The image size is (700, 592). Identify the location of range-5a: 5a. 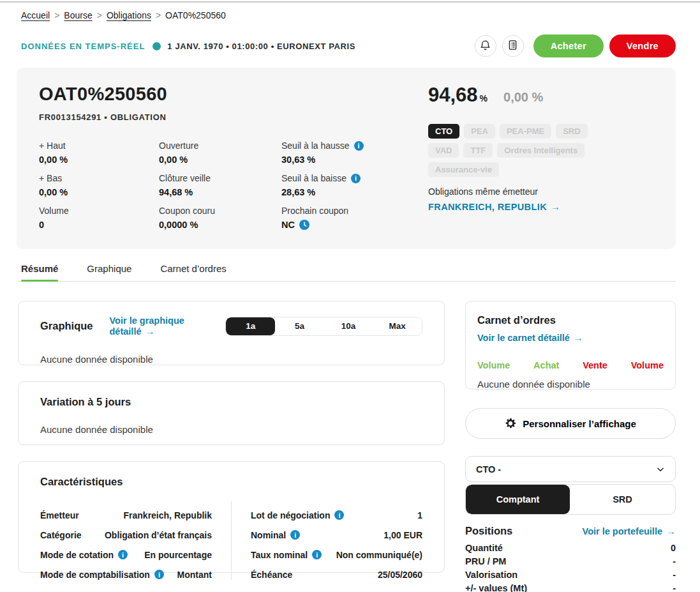
(300, 326).